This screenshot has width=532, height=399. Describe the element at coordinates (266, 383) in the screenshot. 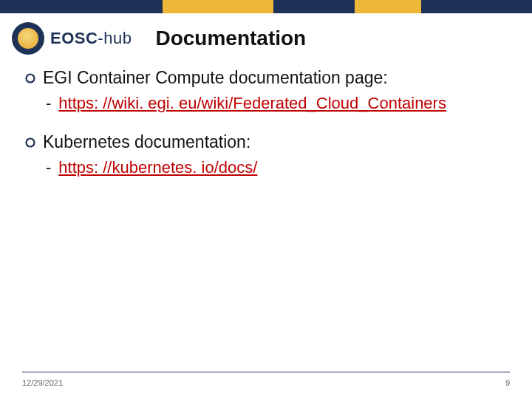

I see `footer-row: 12/29/2021 9` at that location.